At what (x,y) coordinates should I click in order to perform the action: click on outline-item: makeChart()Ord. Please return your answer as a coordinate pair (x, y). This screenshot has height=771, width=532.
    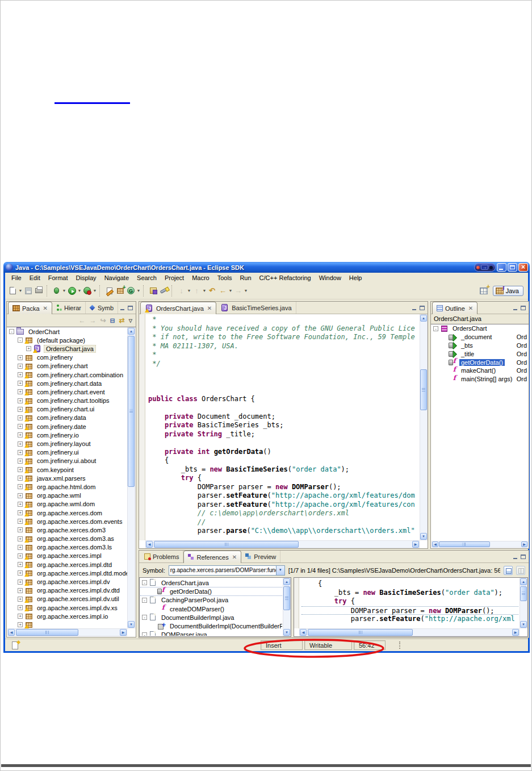
    Looking at the image, I should click on (479, 370).